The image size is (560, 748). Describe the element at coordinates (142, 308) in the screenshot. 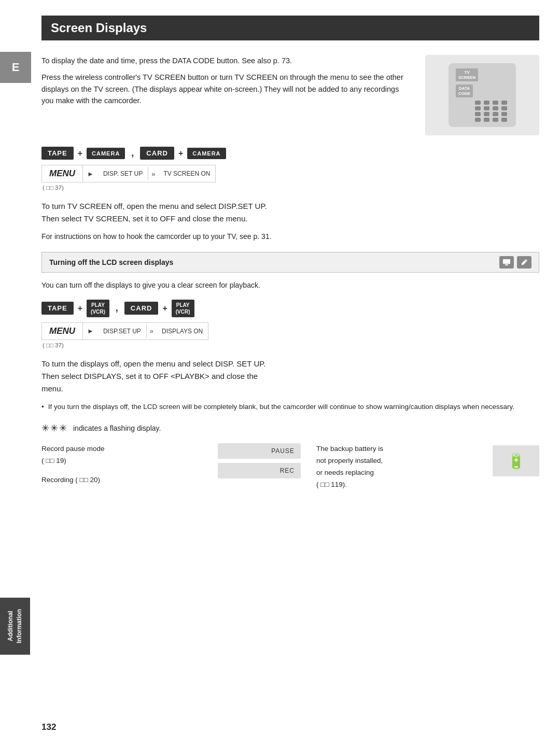

I see `card-button-2: CARD` at that location.